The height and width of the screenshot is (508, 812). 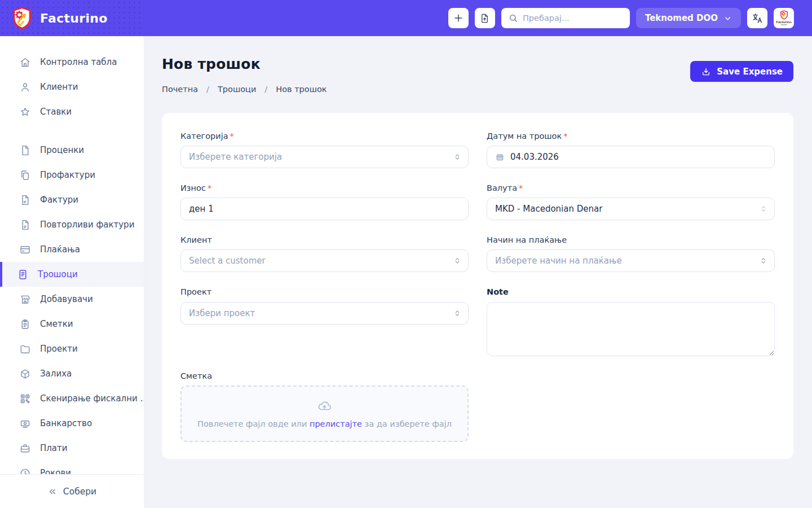 What do you see at coordinates (689, 18) in the screenshot?
I see `company-switcher: Teknomed DOO` at bounding box center [689, 18].